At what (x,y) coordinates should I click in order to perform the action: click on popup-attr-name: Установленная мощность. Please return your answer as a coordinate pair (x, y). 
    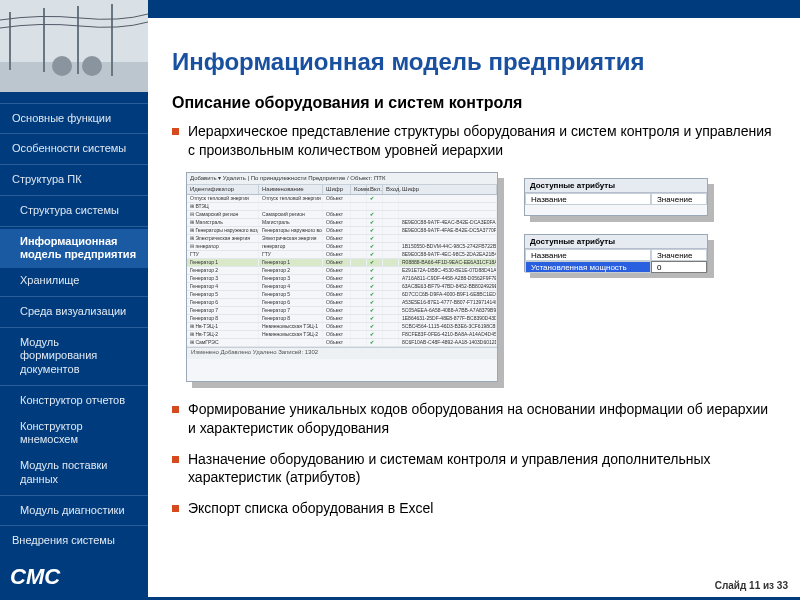
    Looking at the image, I should click on (588, 267).